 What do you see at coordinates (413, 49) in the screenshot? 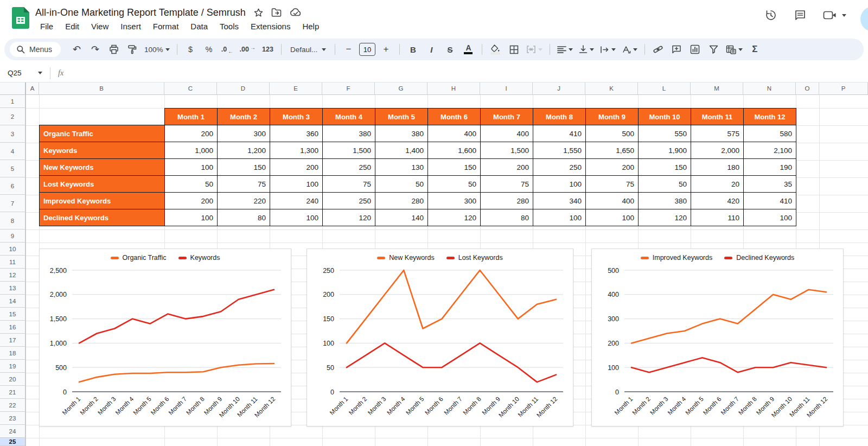
I see `bold-button: B` at bounding box center [413, 49].